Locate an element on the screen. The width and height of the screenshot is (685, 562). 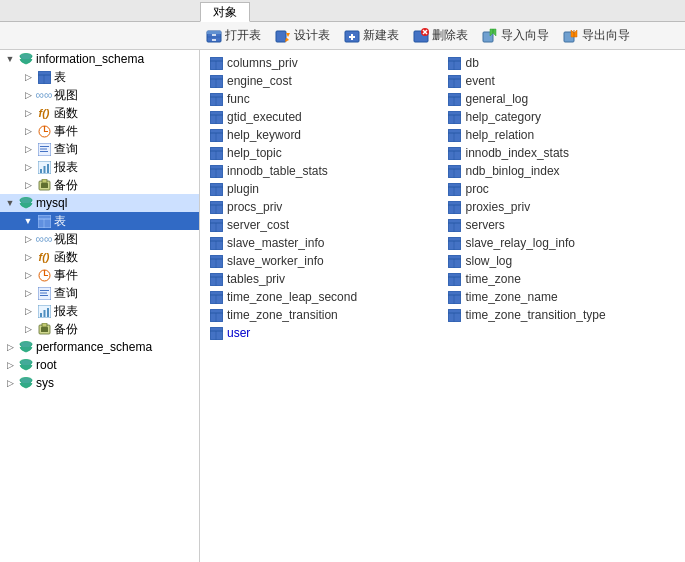
open-table-button: 打开表 is located at coordinates (234, 36).